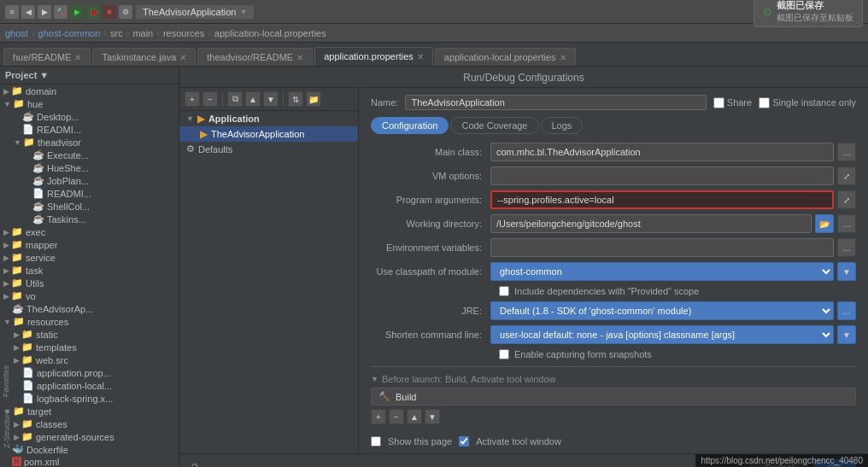  What do you see at coordinates (494, 126) in the screenshot?
I see `tab-code-coverage: Code Coverage` at bounding box center [494, 126].